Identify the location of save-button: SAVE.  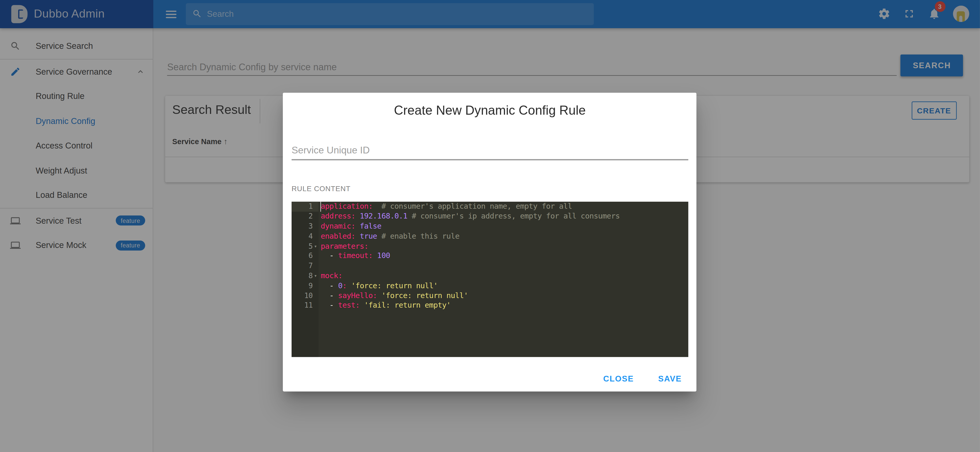
(670, 379).